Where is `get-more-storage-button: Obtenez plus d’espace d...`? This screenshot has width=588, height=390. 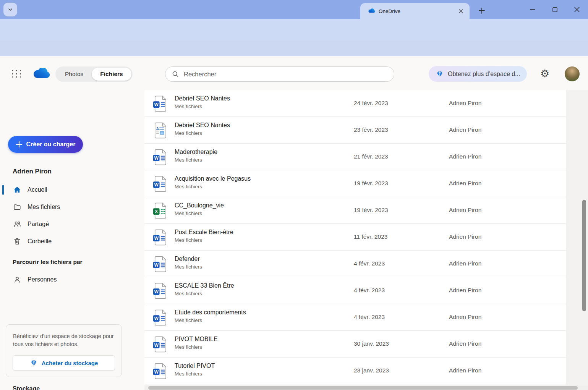 get-more-storage-button: Obtenez plus d’espace d... is located at coordinates (478, 74).